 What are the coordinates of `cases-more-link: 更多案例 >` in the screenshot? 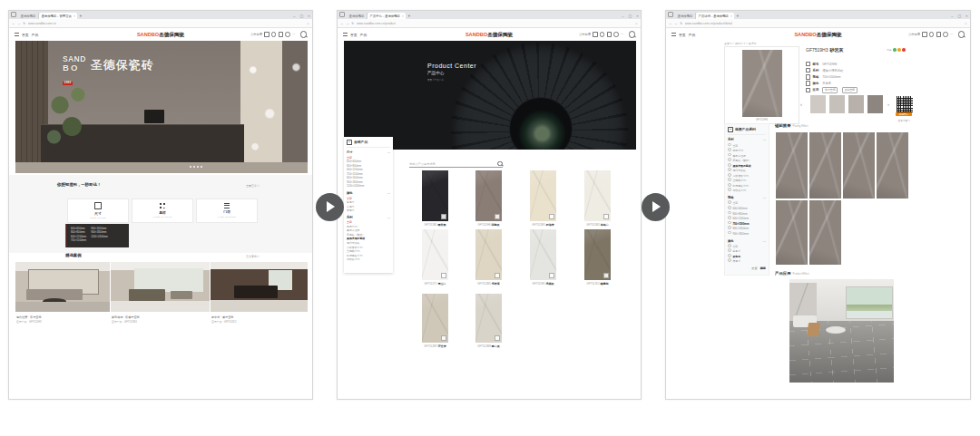 It's located at (252, 257).